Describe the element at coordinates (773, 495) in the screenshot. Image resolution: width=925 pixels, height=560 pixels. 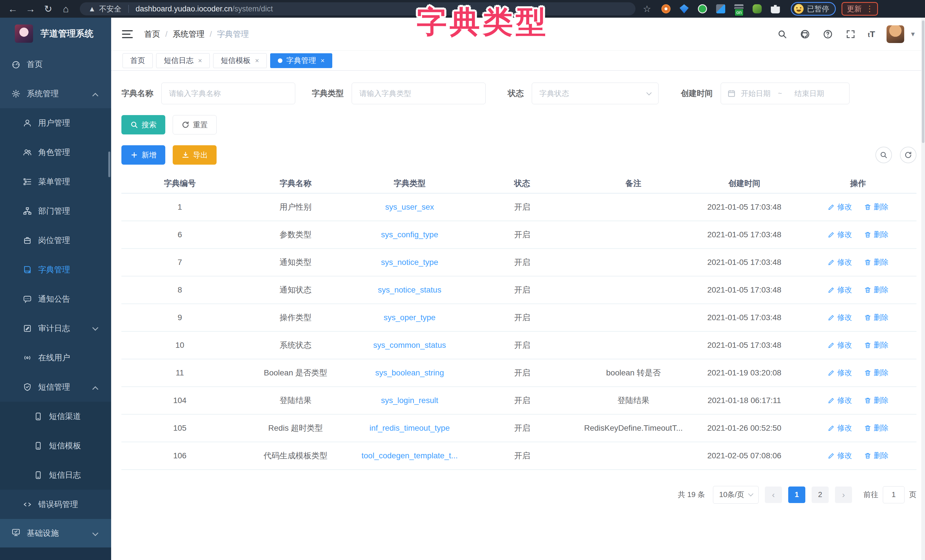
I see `prev-page-button: ‹` at that location.